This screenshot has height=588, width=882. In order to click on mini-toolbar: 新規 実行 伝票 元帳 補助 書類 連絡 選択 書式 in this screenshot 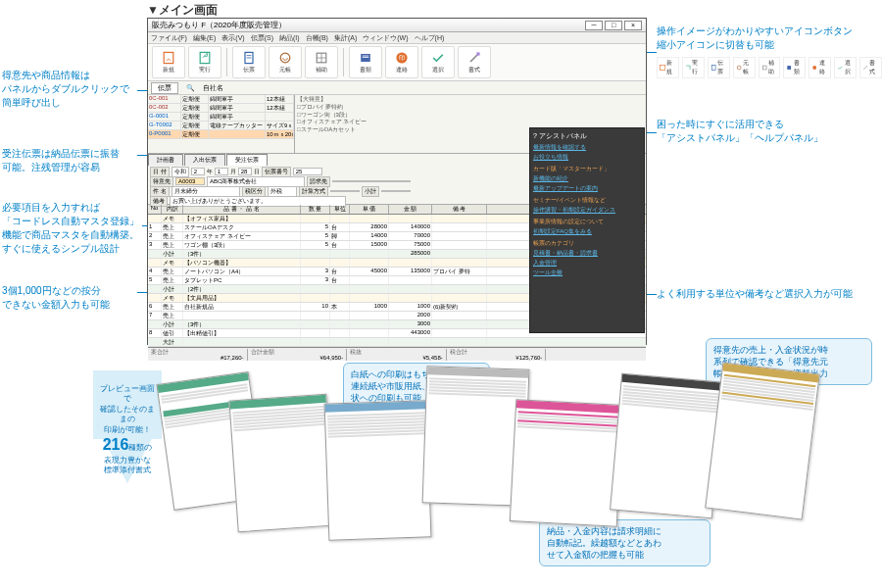, I will do `click(769, 68)`.